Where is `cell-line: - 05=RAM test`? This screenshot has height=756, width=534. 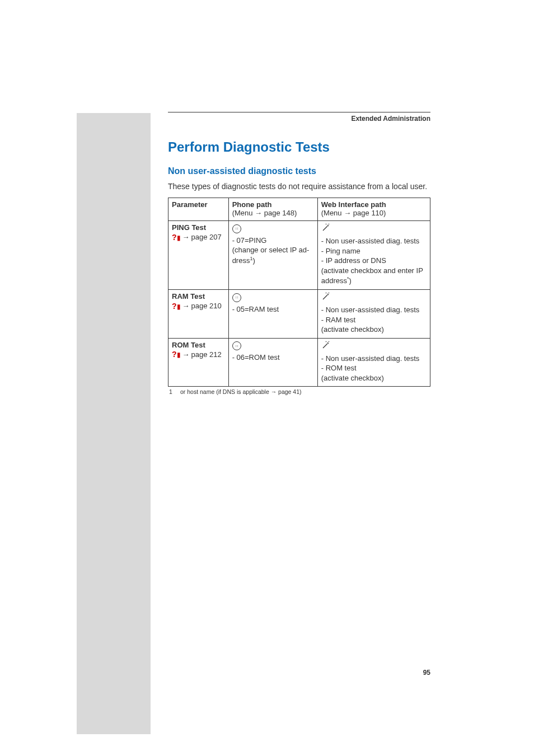 cell-line: - 05=RAM test is located at coordinates (273, 309).